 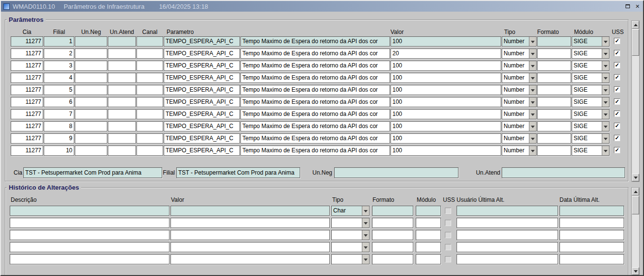 I want to click on footer-filial-field: TST - Petsupermarket Com Prod para Anima, so click(x=238, y=173).